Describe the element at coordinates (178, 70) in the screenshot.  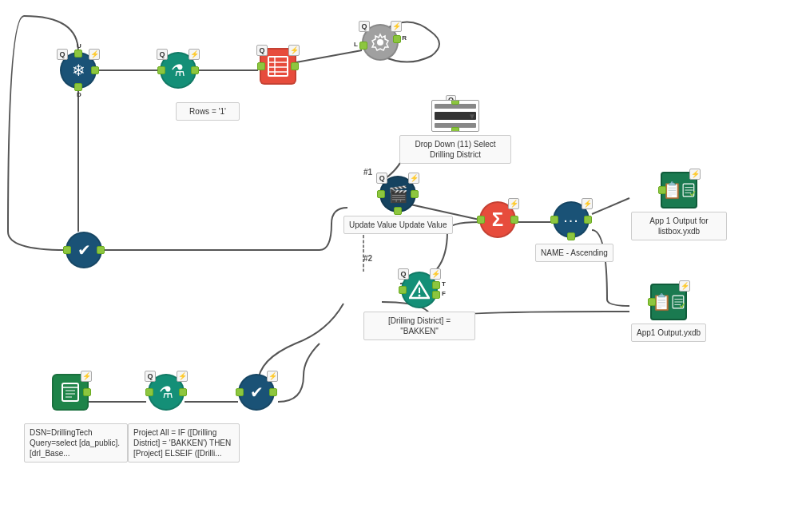
I see `flask1-icon: Q ⚡ ⚗` at that location.